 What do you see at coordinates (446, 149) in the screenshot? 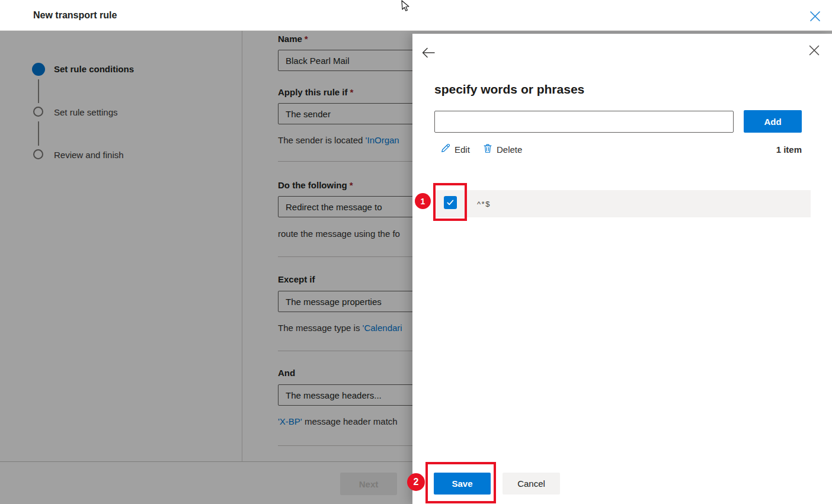
I see `pencil-icon` at bounding box center [446, 149].